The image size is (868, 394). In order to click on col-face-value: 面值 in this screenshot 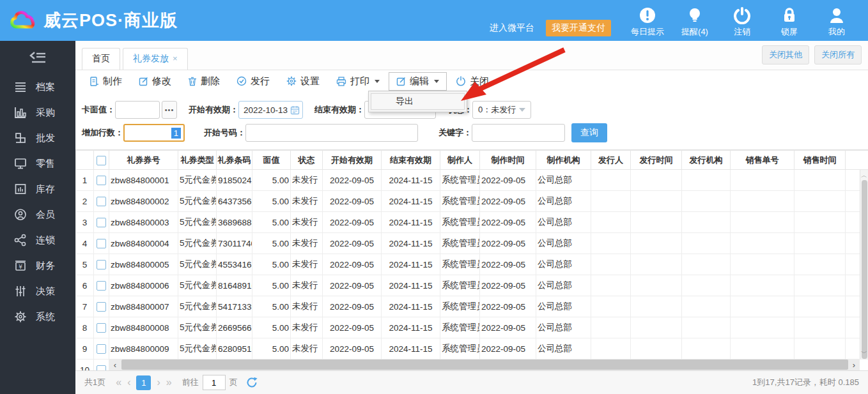, I will do `click(272, 160)`.